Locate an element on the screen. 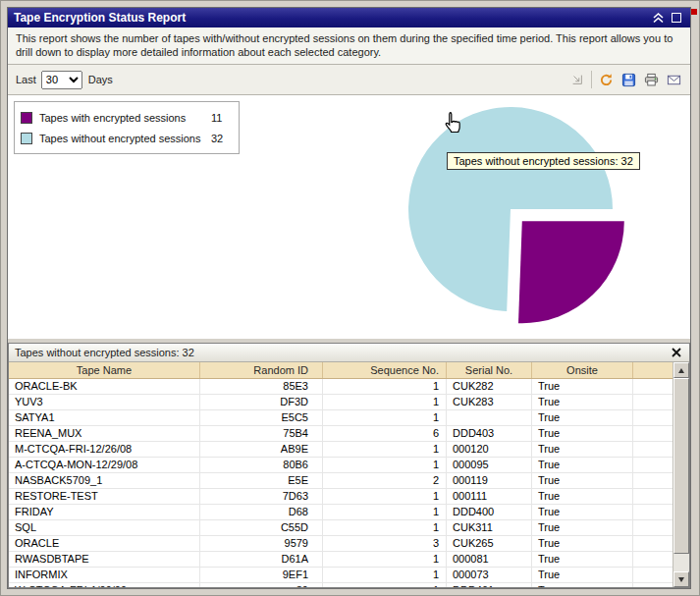 The height and width of the screenshot is (596, 700). collapse-icon is located at coordinates (658, 18).